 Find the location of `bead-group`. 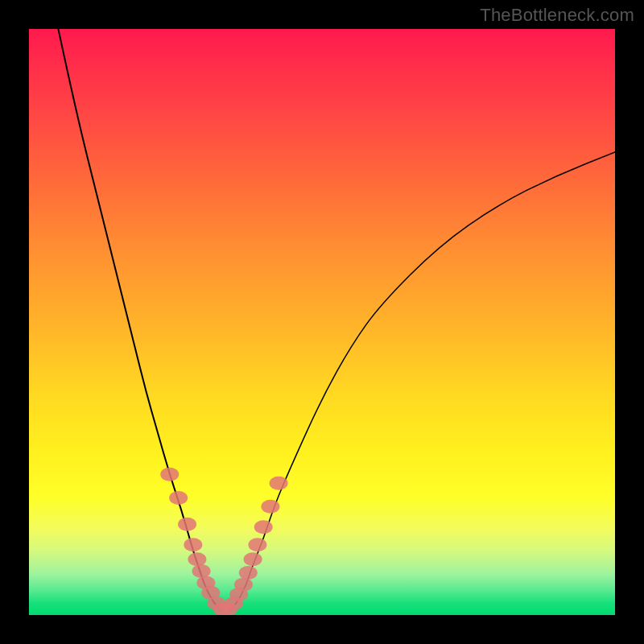

bead-group is located at coordinates (224, 541).